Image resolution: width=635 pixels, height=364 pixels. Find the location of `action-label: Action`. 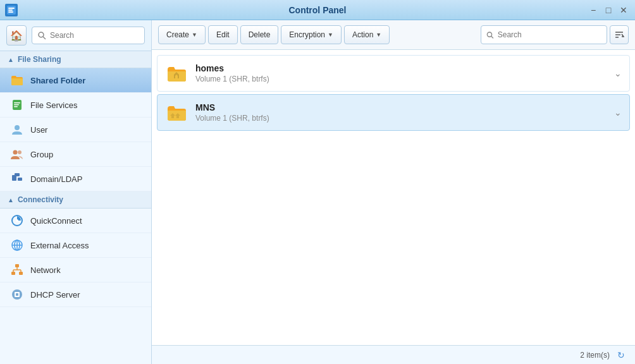

action-label: Action is located at coordinates (363, 35).